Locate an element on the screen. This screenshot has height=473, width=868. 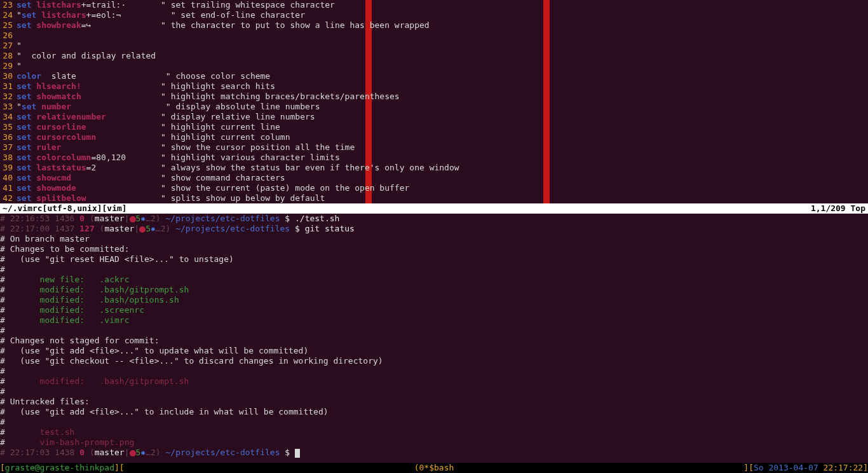
vim-line: 41set showmode " show the current (paste… is located at coordinates (434, 188).